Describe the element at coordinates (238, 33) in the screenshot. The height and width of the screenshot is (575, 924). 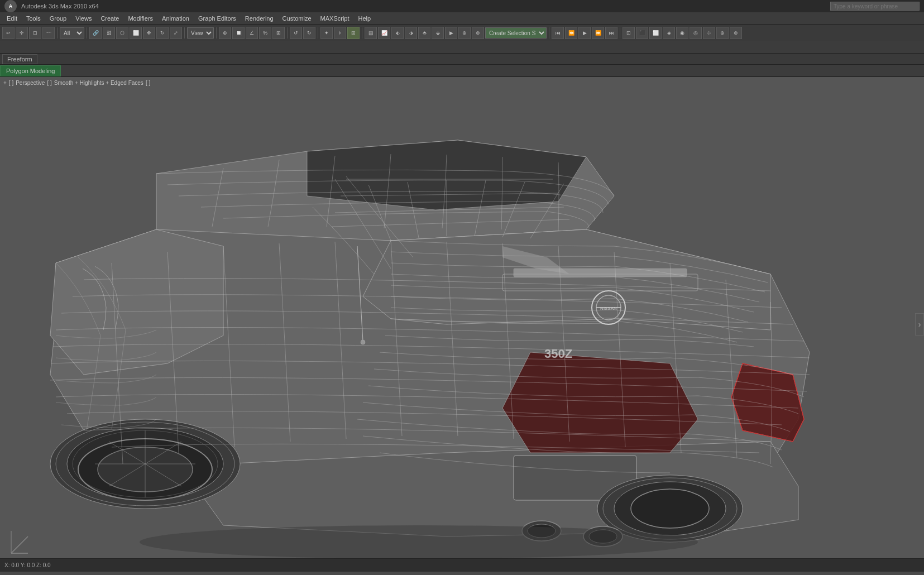
I see `snap-toggle: 🔲` at that location.